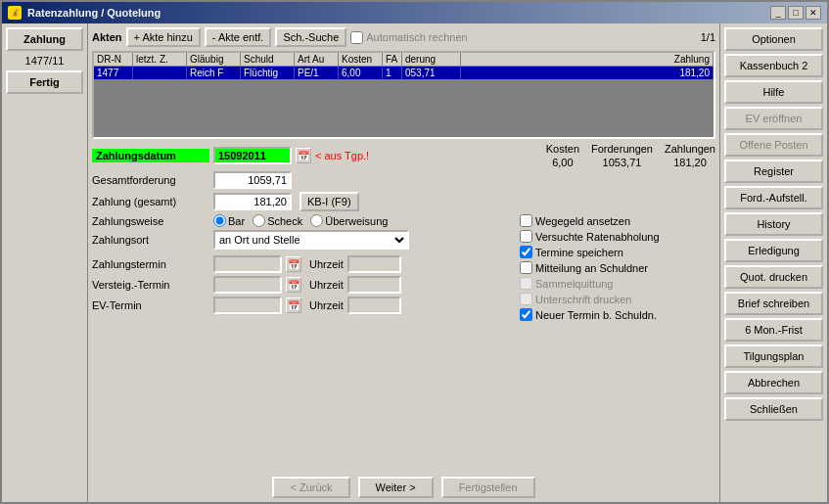 This screenshot has width=829, height=504. I want to click on calendar-icon: 📅, so click(303, 156).